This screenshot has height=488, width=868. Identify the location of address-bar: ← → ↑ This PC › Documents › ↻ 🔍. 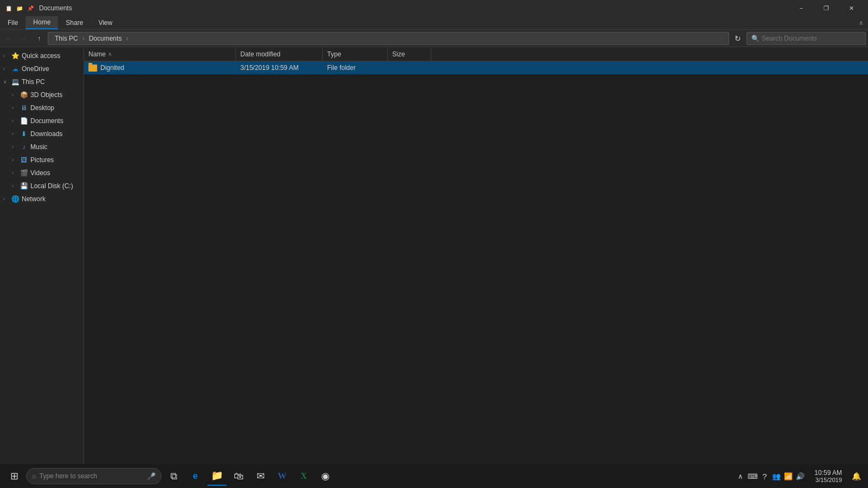
(434, 38).